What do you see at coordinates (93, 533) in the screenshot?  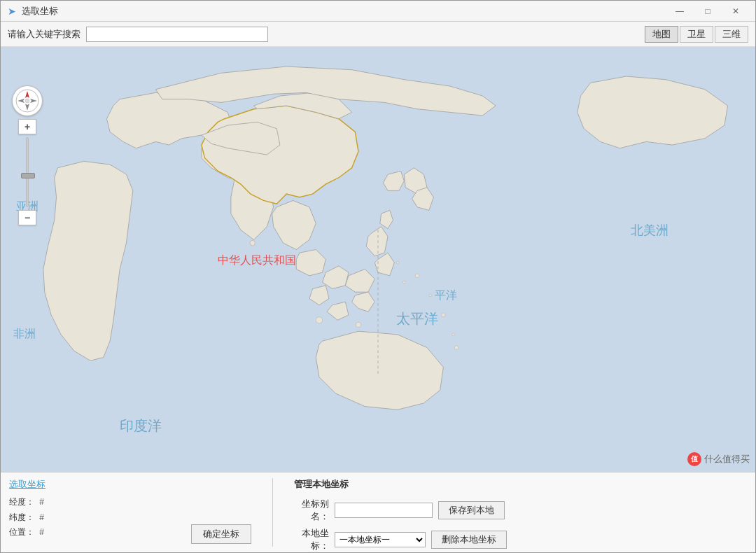 I see `position-row: 位置： #` at bounding box center [93, 533].